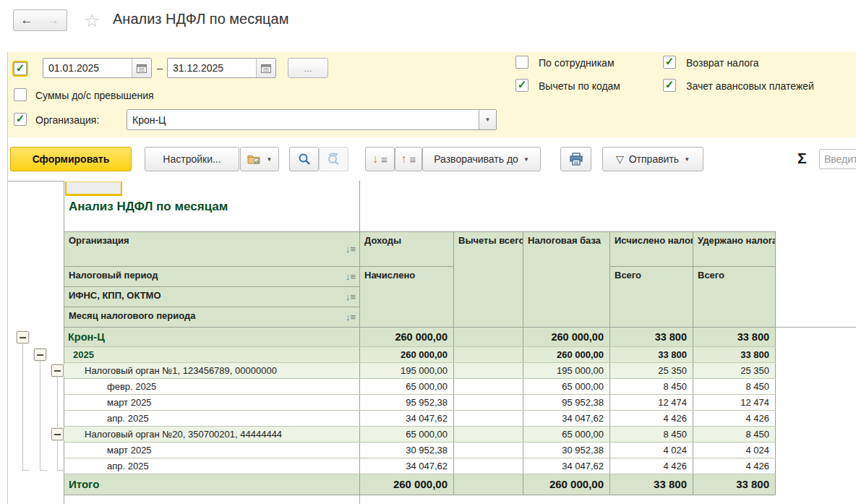 This screenshot has height=504, width=856. Describe the element at coordinates (54, 20) in the screenshot. I see `forward-button: →` at that location.